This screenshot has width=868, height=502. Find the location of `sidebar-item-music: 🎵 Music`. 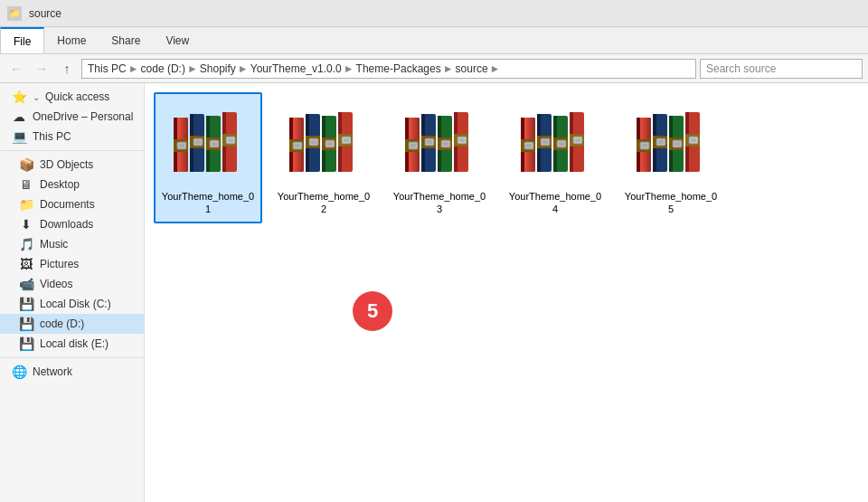

sidebar-item-music: 🎵 Music is located at coordinates (72, 244).